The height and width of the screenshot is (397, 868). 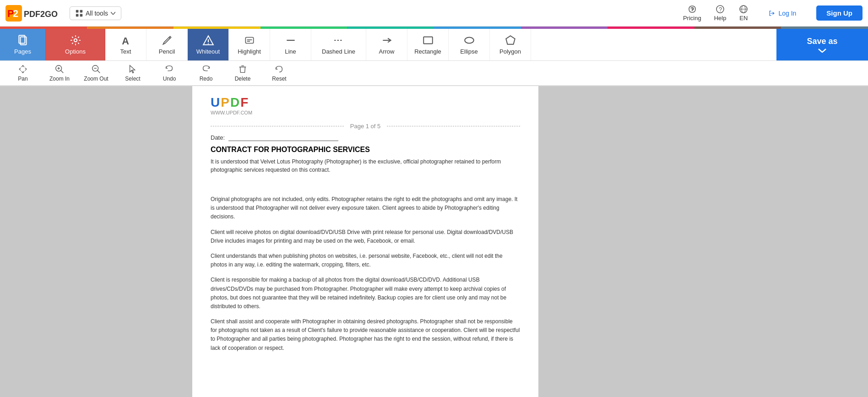 What do you see at coordinates (243, 79) in the screenshot?
I see `delete-label: Delete` at bounding box center [243, 79].